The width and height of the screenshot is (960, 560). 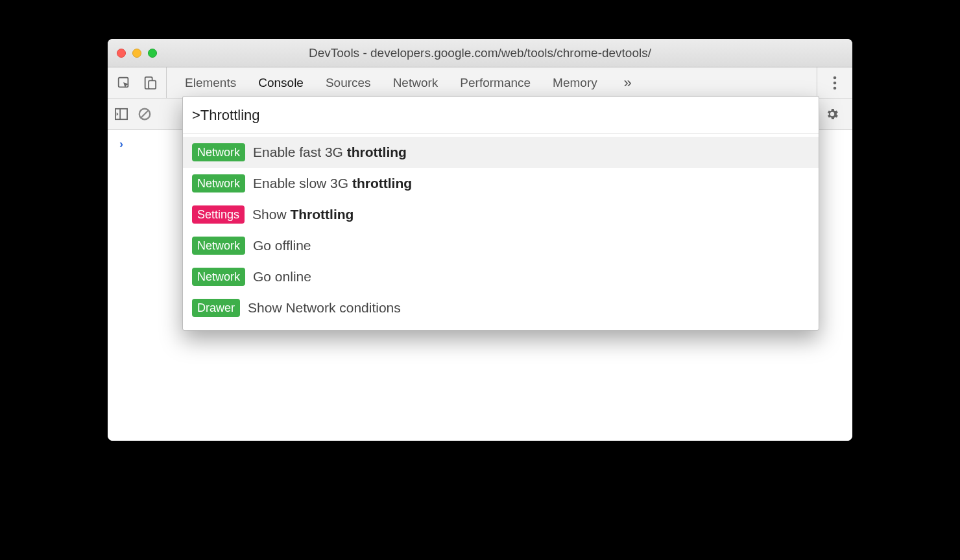 What do you see at coordinates (501, 308) in the screenshot?
I see `command-menu-item: DrawerShow Network conditions` at bounding box center [501, 308].